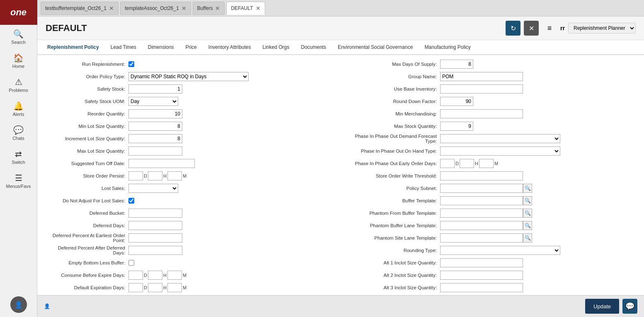 This screenshot has height=317, width=644. What do you see at coordinates (155, 89) in the screenshot?
I see `safety-stock-input` at bounding box center [155, 89].